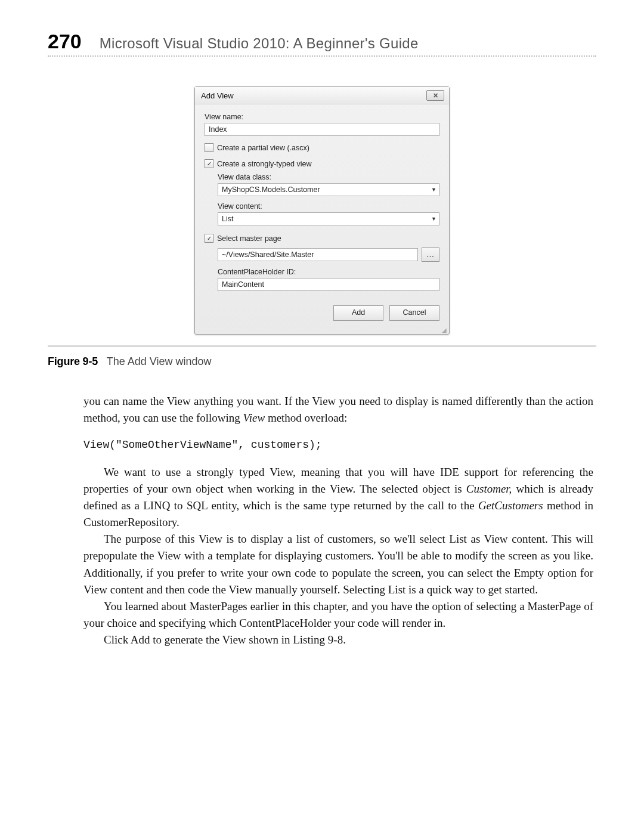 The height and width of the screenshot is (823, 644). Describe the element at coordinates (217, 95) in the screenshot. I see `dialog-title: Add View` at that location.